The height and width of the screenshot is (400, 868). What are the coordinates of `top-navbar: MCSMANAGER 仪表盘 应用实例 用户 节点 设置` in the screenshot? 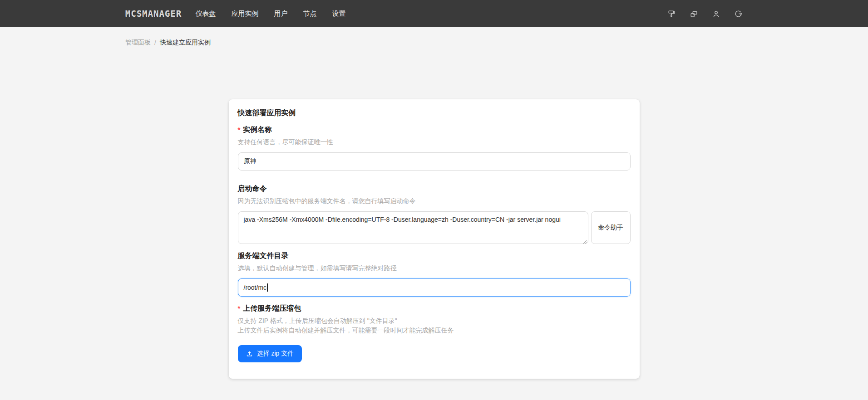 It's located at (434, 14).